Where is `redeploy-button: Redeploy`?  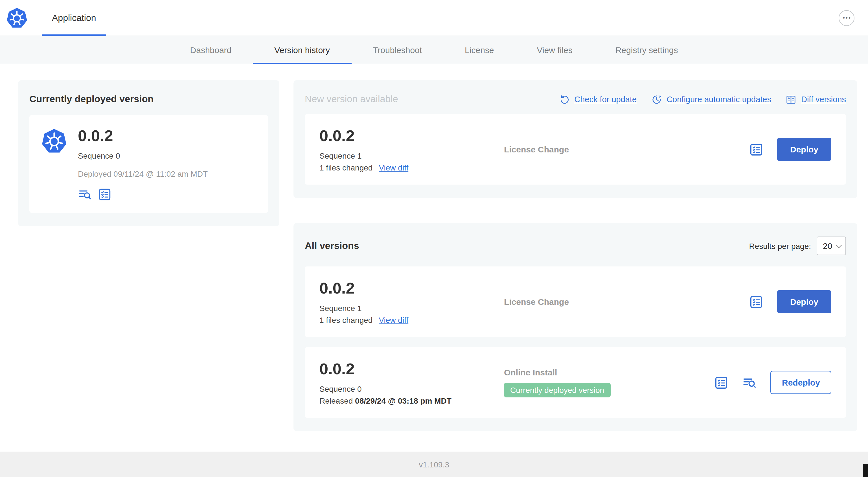 redeploy-button: Redeploy is located at coordinates (801, 382).